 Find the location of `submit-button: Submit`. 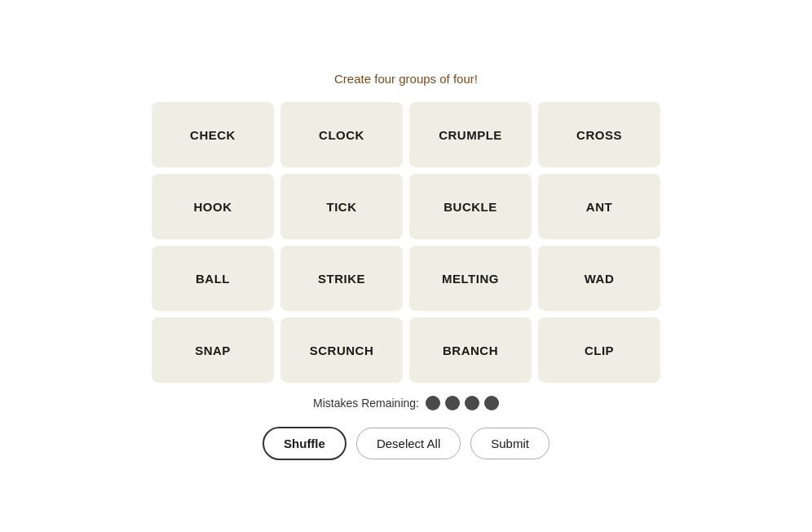

submit-button: Submit is located at coordinates (510, 444).